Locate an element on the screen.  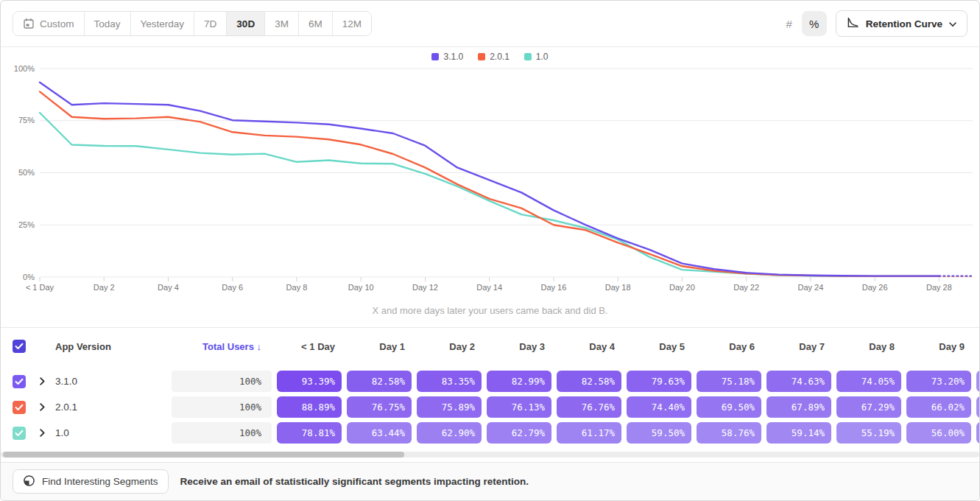
date-range-yesterday: Yesterday is located at coordinates (163, 24).